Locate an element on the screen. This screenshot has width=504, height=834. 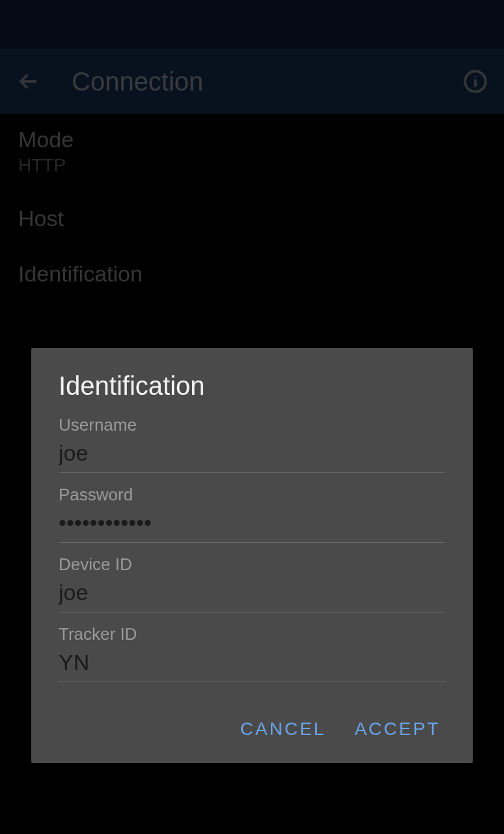
password-input is located at coordinates (252, 525).